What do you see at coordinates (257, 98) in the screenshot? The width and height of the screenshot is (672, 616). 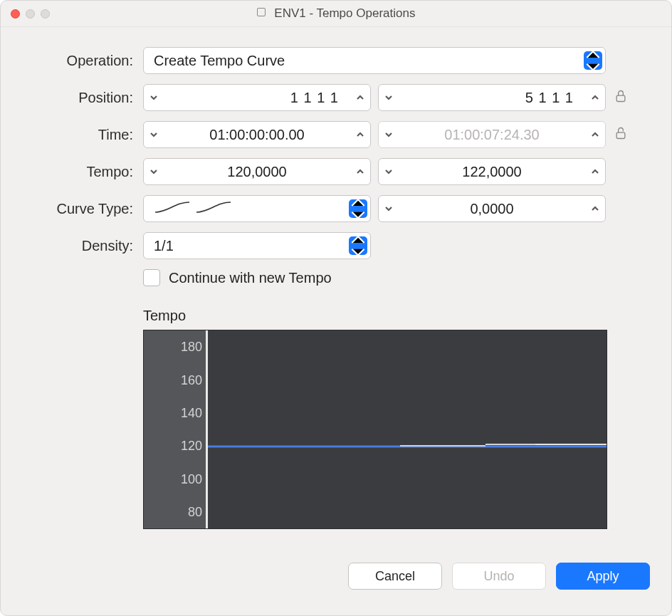 I see `position-start-value: 1 1 1 1` at bounding box center [257, 98].